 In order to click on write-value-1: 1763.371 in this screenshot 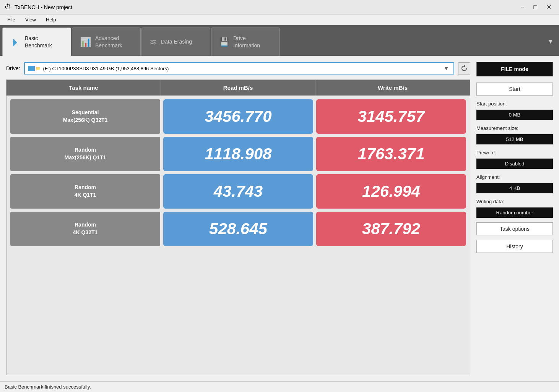, I will do `click(391, 154)`.